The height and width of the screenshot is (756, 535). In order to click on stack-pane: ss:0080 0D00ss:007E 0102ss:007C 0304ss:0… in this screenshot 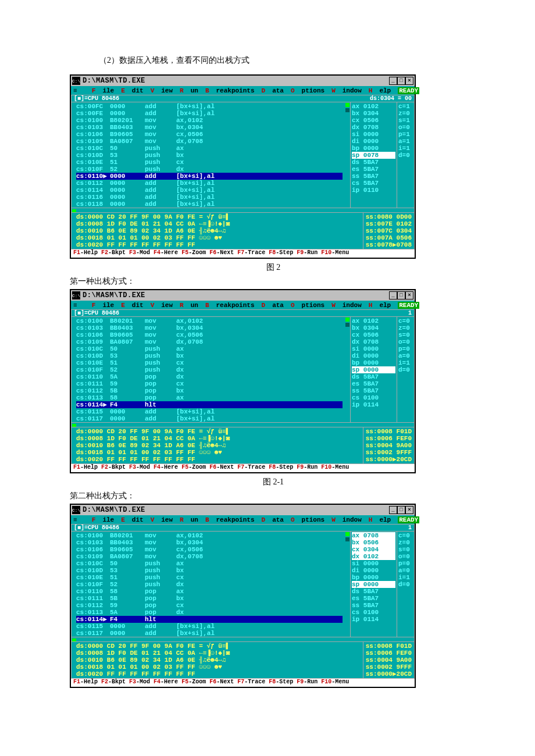, I will do `click(388, 230)`.